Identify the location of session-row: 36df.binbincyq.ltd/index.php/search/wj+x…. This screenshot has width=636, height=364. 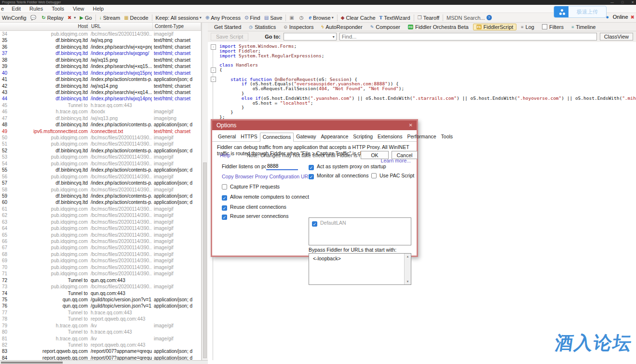
(100, 47).